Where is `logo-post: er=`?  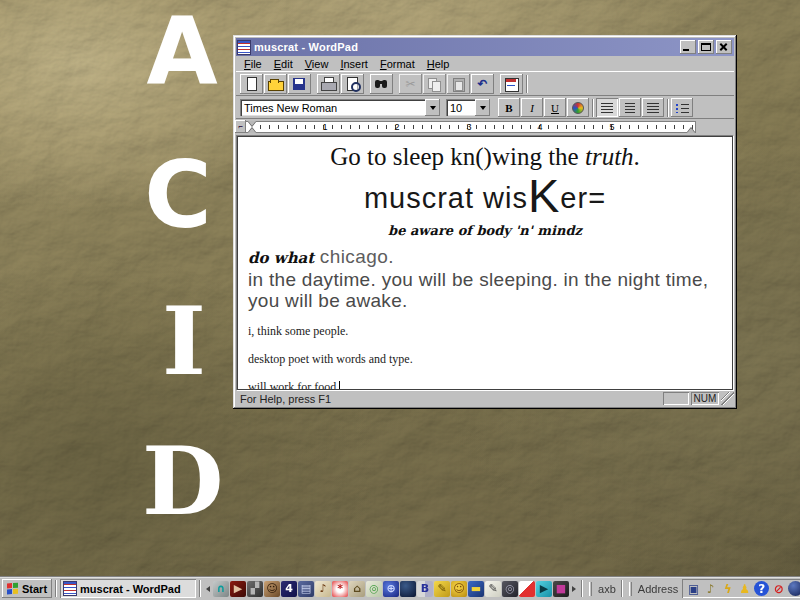
logo-post: er= is located at coordinates (583, 198).